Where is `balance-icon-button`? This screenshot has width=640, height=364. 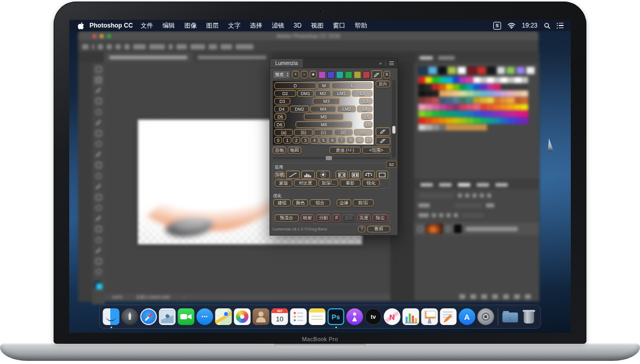
balance-icon-button is located at coordinates (368, 175).